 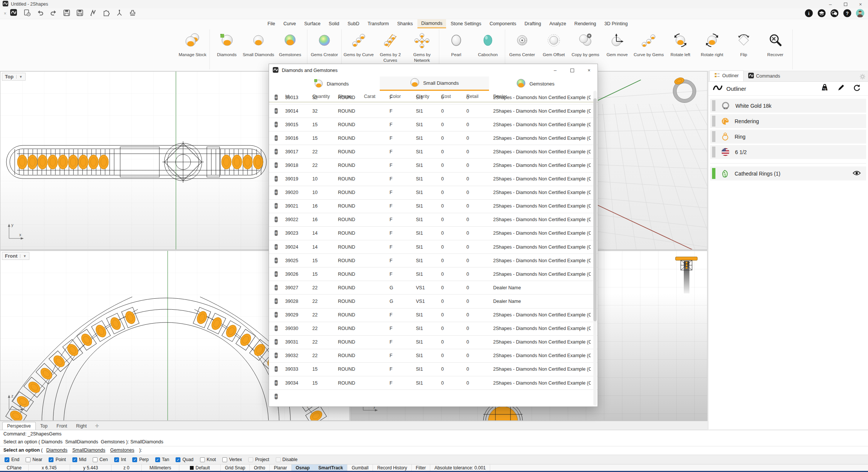 I want to click on command-prompt: Select an option ( DiamondsSmallDiamonds…, so click(x=434, y=450).